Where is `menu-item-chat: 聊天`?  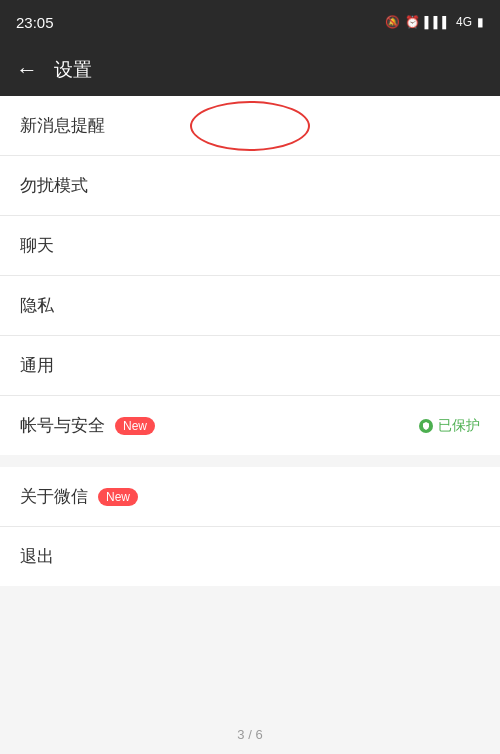 menu-item-chat: 聊天 is located at coordinates (250, 246).